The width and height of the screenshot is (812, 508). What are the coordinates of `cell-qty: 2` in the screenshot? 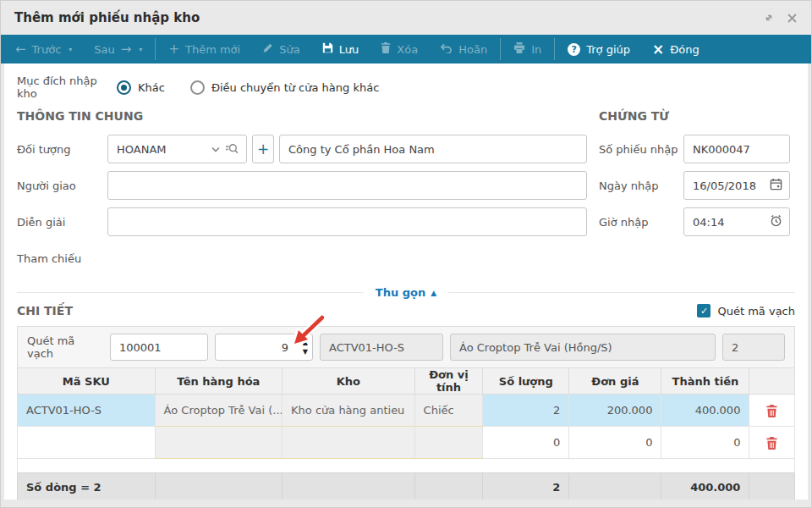 It's located at (526, 411).